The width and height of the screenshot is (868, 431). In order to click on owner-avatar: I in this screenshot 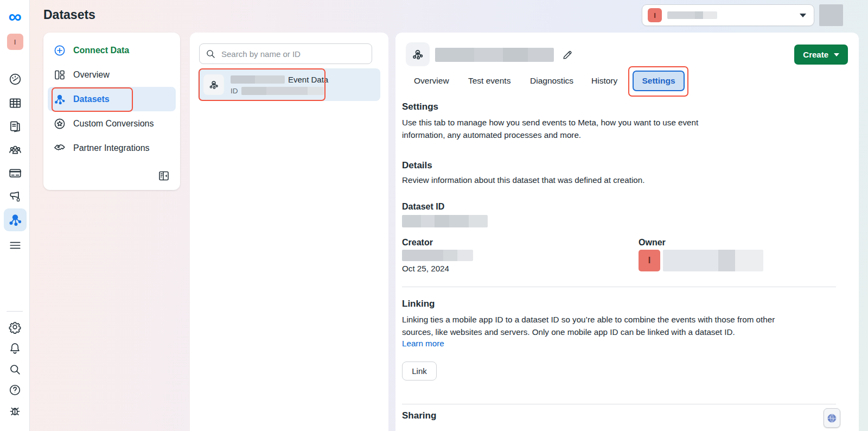, I will do `click(649, 261)`.